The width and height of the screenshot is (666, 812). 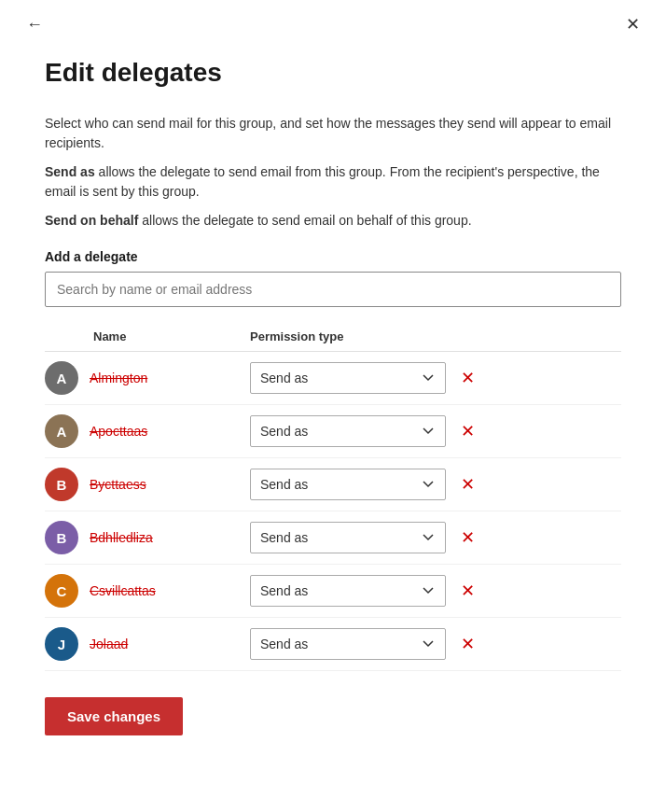 What do you see at coordinates (632, 24) in the screenshot?
I see `close-icon: ✕` at bounding box center [632, 24].